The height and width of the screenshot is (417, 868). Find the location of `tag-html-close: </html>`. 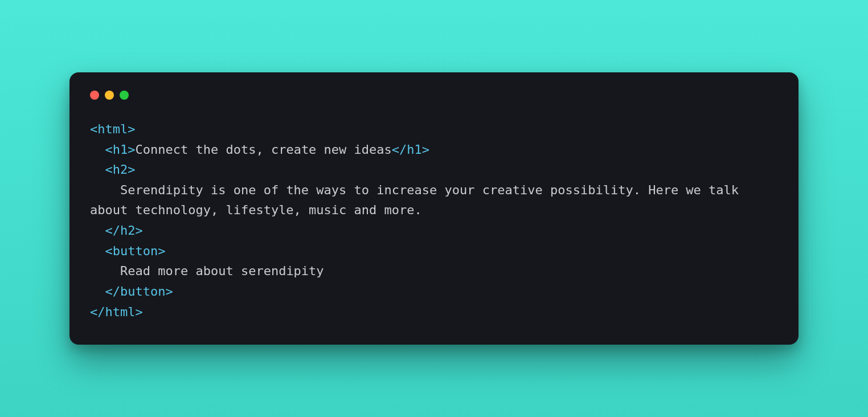

tag-html-close: </html> is located at coordinates (116, 312).